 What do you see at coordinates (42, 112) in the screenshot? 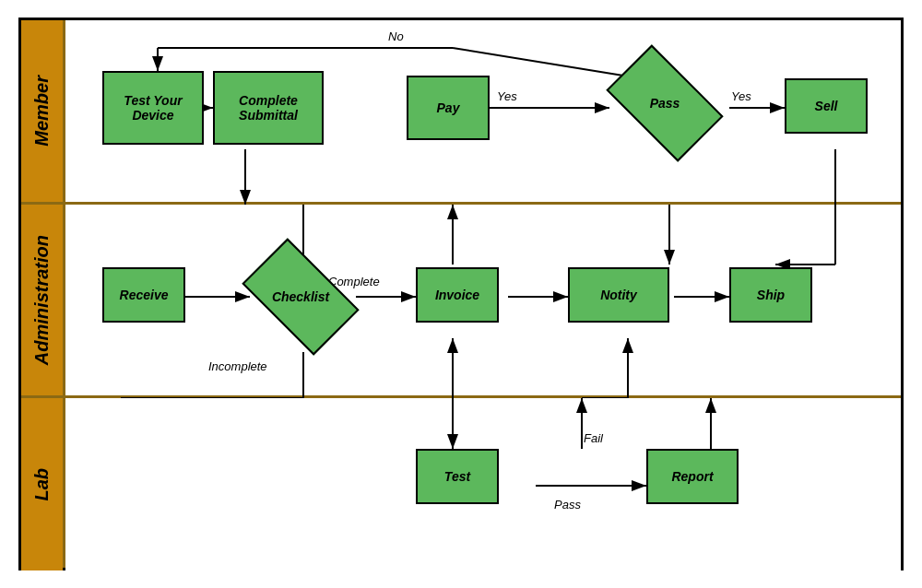
I see `lane-label-member: Member` at bounding box center [42, 112].